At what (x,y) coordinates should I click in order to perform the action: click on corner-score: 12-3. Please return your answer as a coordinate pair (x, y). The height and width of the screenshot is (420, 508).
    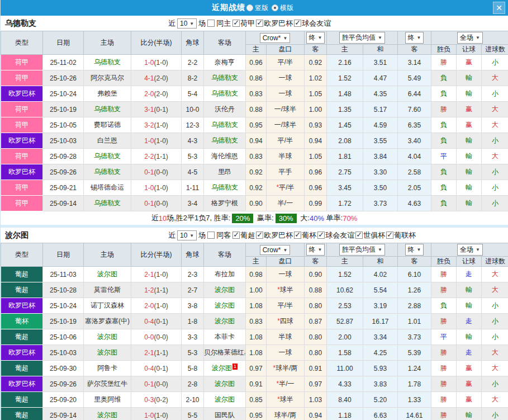
    Looking at the image, I should click on (193, 125).